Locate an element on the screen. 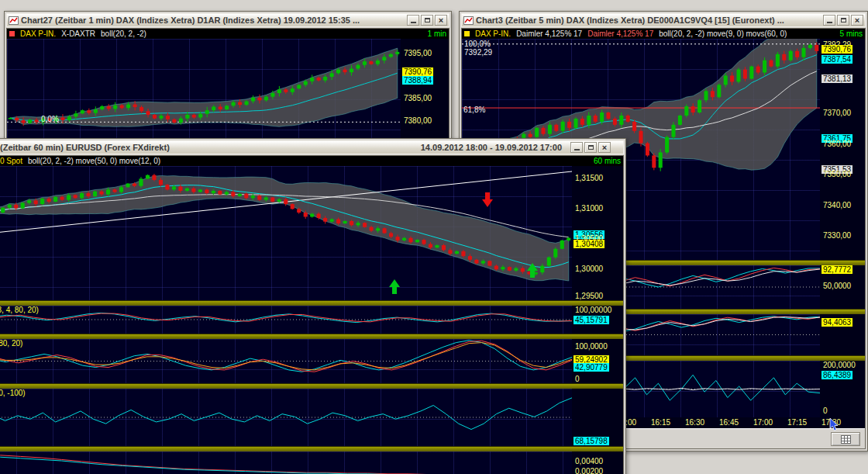  indicator-axis: 94,4063 is located at coordinates (842, 335).